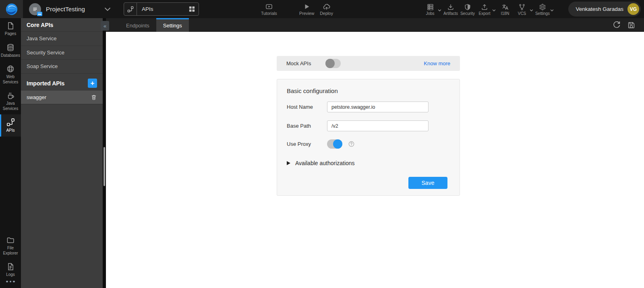  I want to click on panel-collapse-button: «, so click(105, 26).